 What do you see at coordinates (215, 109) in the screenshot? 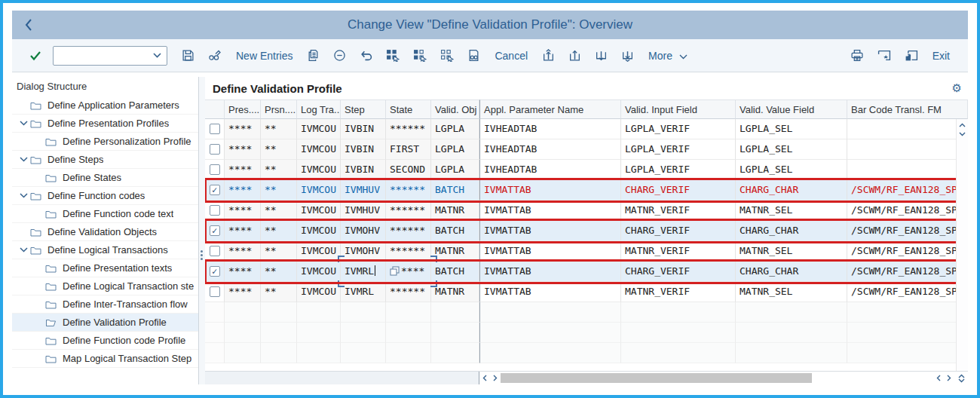
I see `select-column-header` at bounding box center [215, 109].